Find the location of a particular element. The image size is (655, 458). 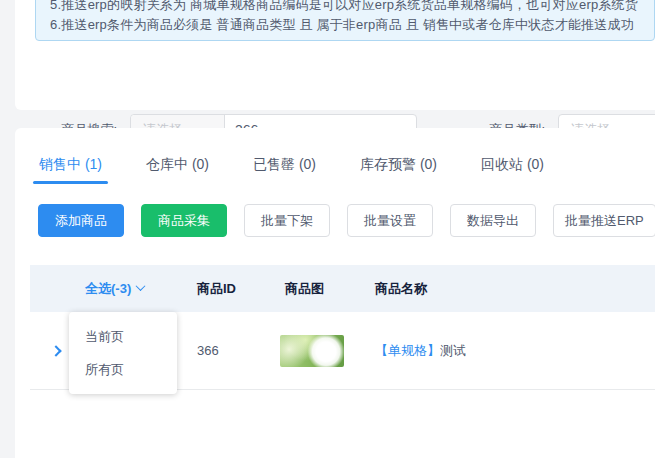

batch-setting-button: 批量设置 is located at coordinates (390, 220).